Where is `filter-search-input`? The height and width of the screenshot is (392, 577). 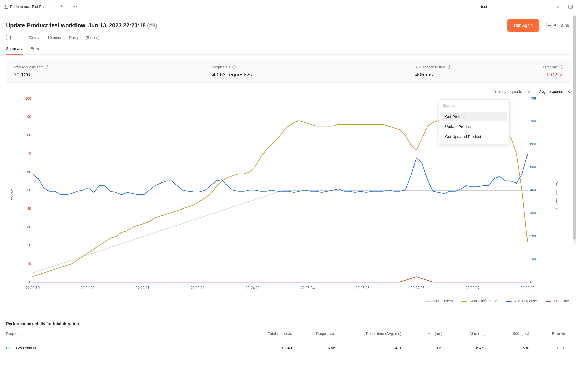 filter-search-input is located at coordinates (474, 105).